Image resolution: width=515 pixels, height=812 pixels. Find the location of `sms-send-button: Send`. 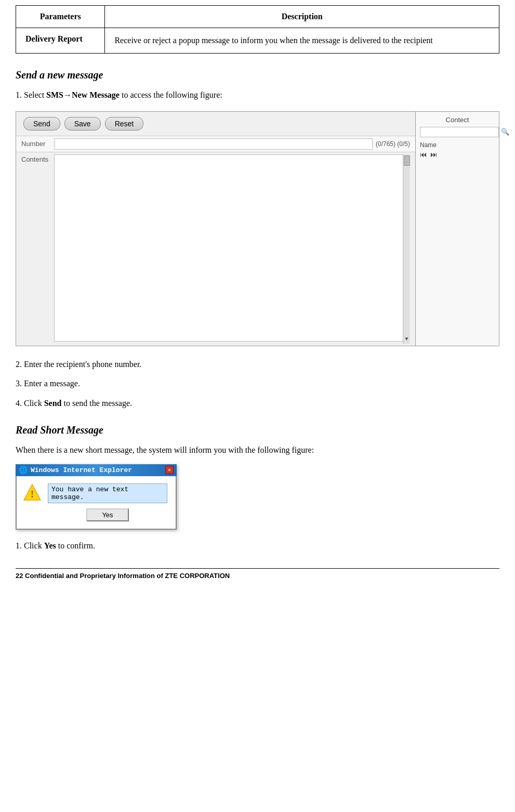

sms-send-button: Send is located at coordinates (42, 124).